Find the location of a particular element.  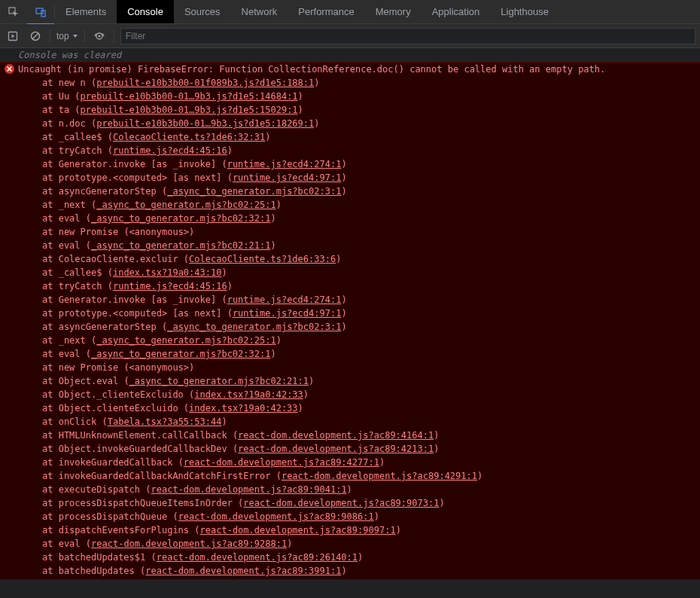

context-selector: top is located at coordinates (68, 36).